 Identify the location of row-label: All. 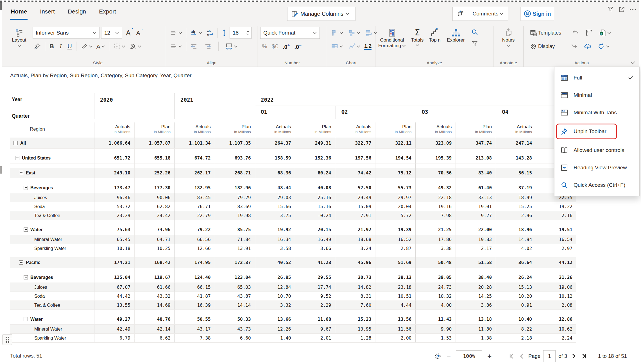
(23, 143).